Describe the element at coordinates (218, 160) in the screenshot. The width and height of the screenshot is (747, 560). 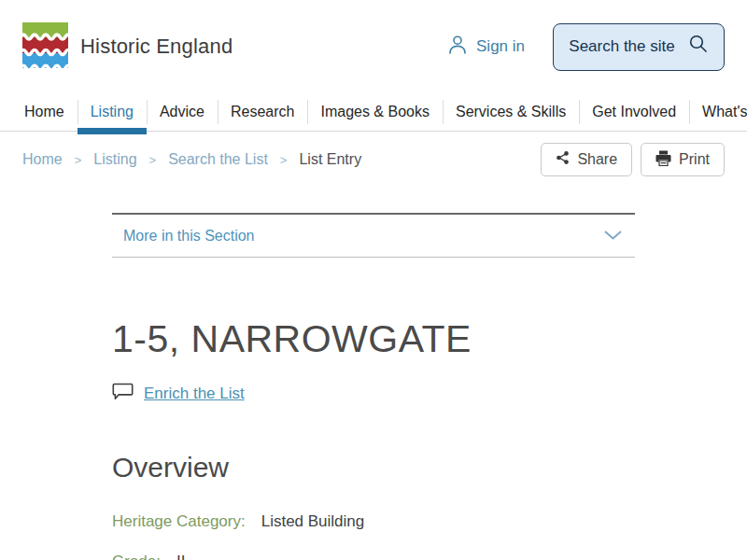
I see `breadcrumb-search-the-list: Search the List` at that location.